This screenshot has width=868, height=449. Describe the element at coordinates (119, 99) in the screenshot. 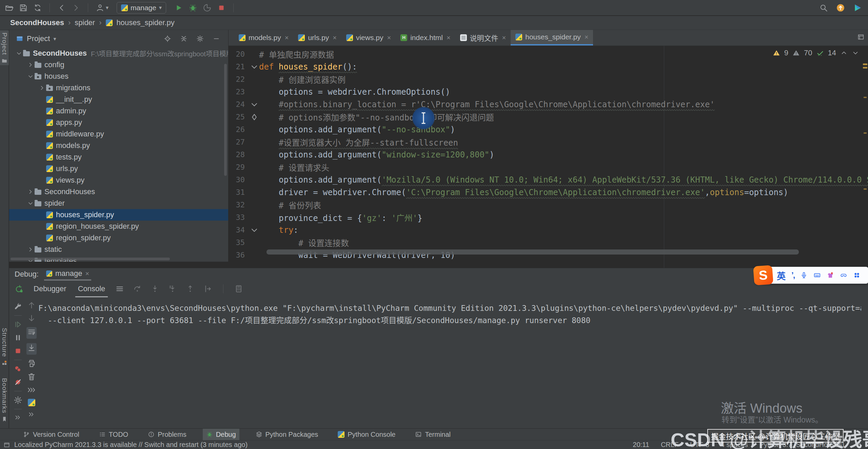

I see `tree-item-__init__.py: __init__.py` at that location.